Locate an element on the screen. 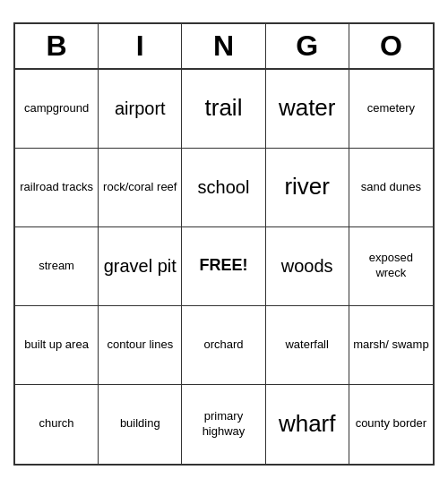  bingo-cell-13: woods is located at coordinates (308, 267).